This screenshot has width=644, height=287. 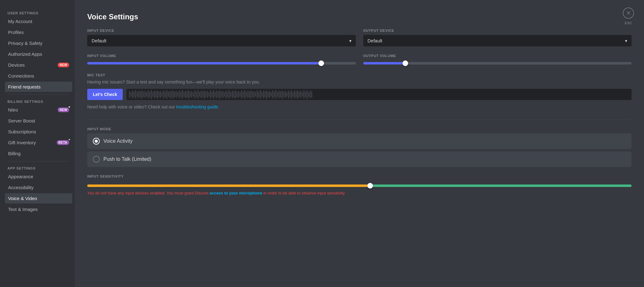 What do you see at coordinates (360, 120) in the screenshot?
I see `section-divider` at bounding box center [360, 120].